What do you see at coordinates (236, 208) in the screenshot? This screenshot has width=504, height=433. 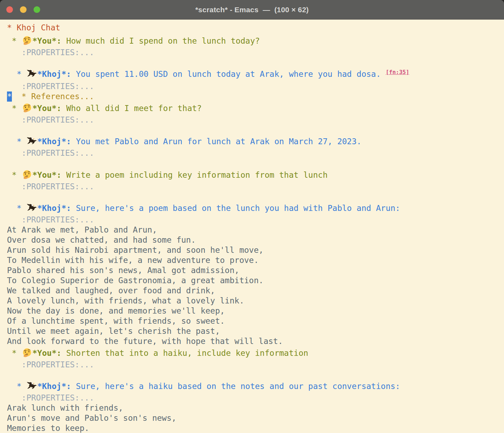 I see `message-text: Sure, here's a poem based on the lunch y…` at bounding box center [236, 208].